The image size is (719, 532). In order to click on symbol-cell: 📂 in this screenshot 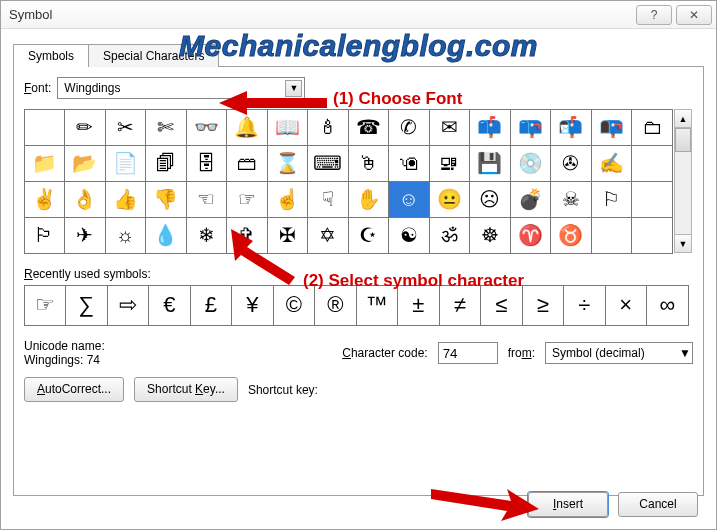, I will do `click(85, 164)`.